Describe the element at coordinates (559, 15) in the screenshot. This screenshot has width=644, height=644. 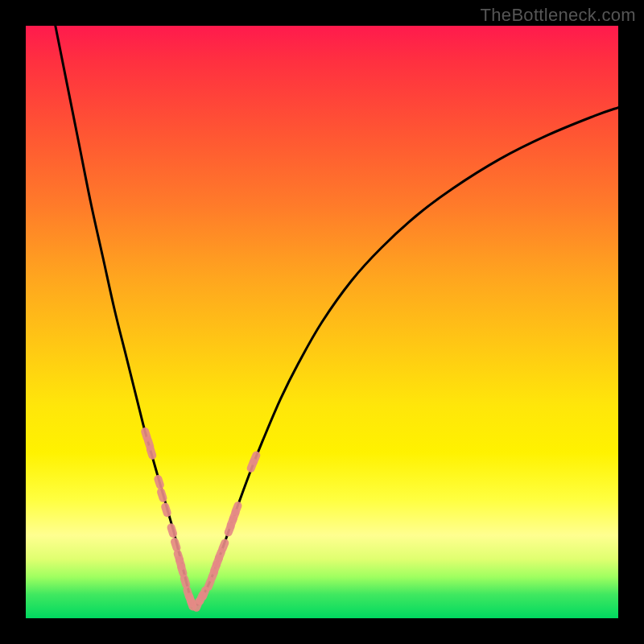
I see `watermark-text: TheBottleneck.com` at that location.